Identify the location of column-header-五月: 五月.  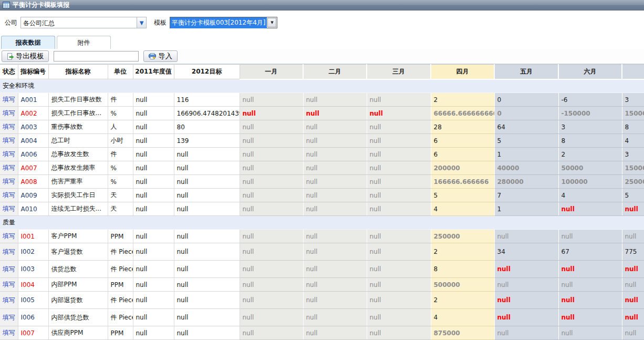
(526, 72).